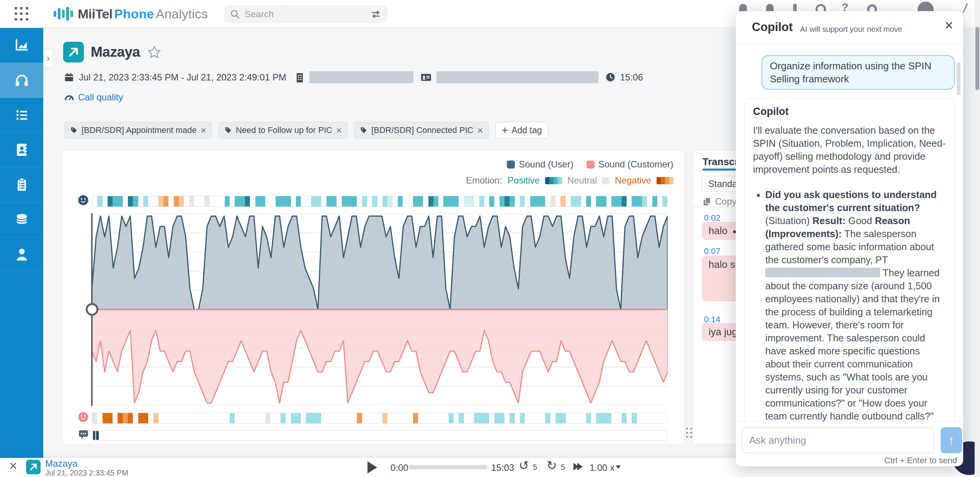 This screenshot has width=980, height=477. Describe the element at coordinates (503, 468) in the screenshot. I see `player-total-time: 15:03` at that location.